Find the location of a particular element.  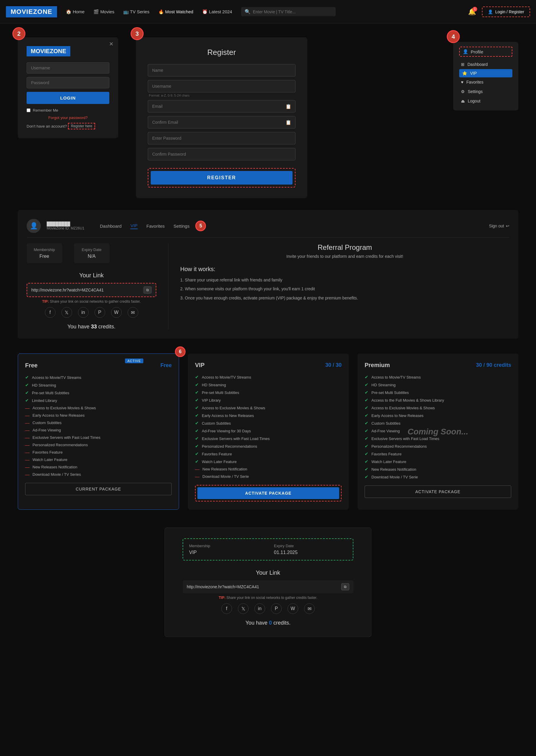

register-here-link: Register here is located at coordinates (82, 126).